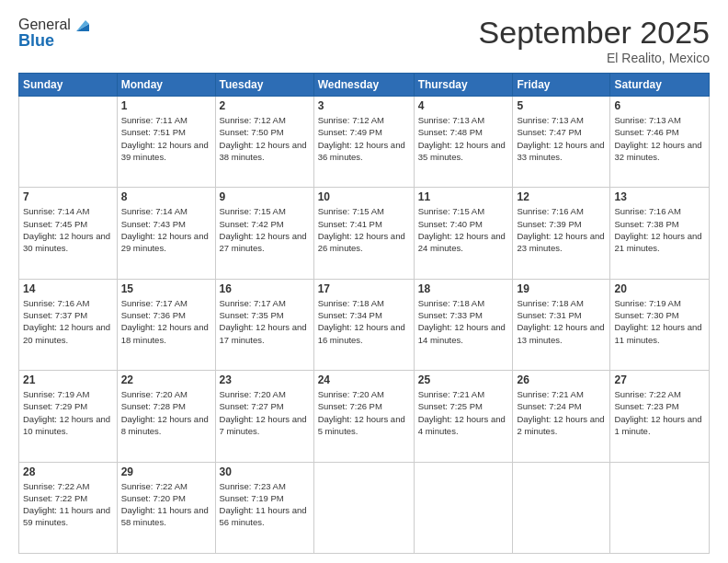 The height and width of the screenshot is (563, 728). Describe the element at coordinates (55, 33) in the screenshot. I see `logo: General Blue` at that location.